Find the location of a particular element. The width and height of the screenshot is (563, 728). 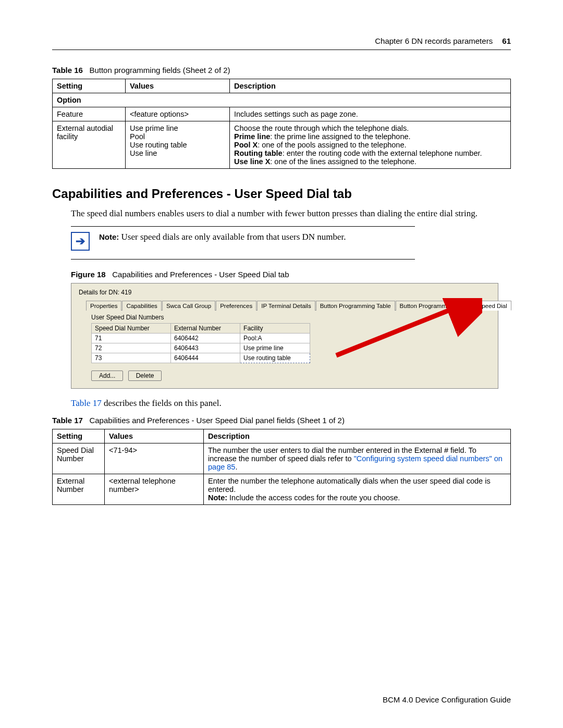

intro-paragraph: The speed dial numbers enables users to … is located at coordinates (291, 214).